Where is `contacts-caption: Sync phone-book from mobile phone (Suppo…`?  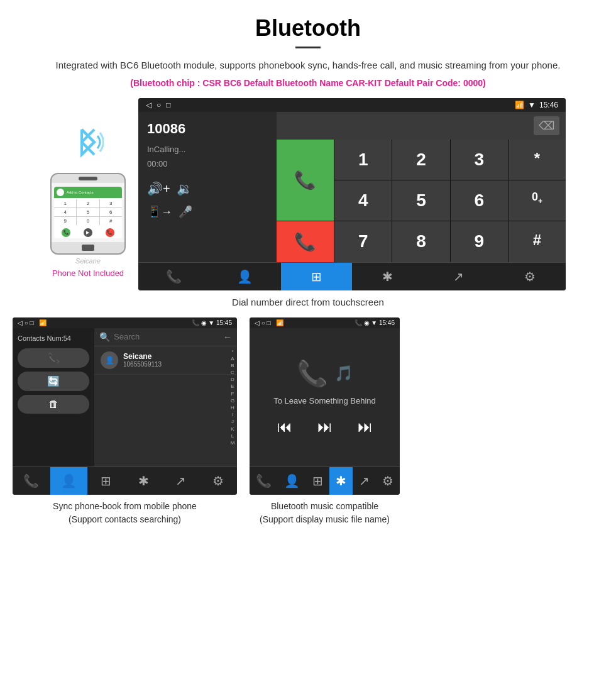
contacts-caption: Sync phone-book from mobile phone (Suppo… is located at coordinates (124, 513).